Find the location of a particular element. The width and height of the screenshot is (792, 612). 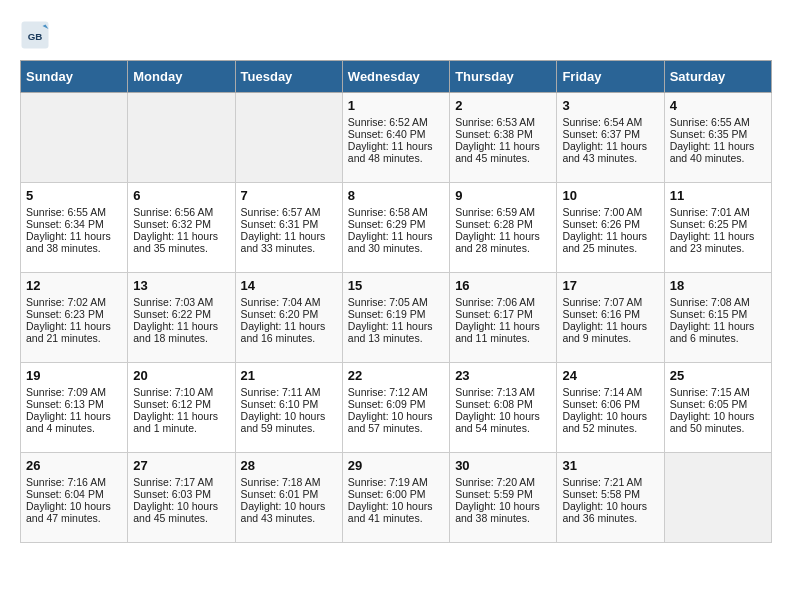

cell-text: Sunset: 6:00 PM is located at coordinates (396, 494).